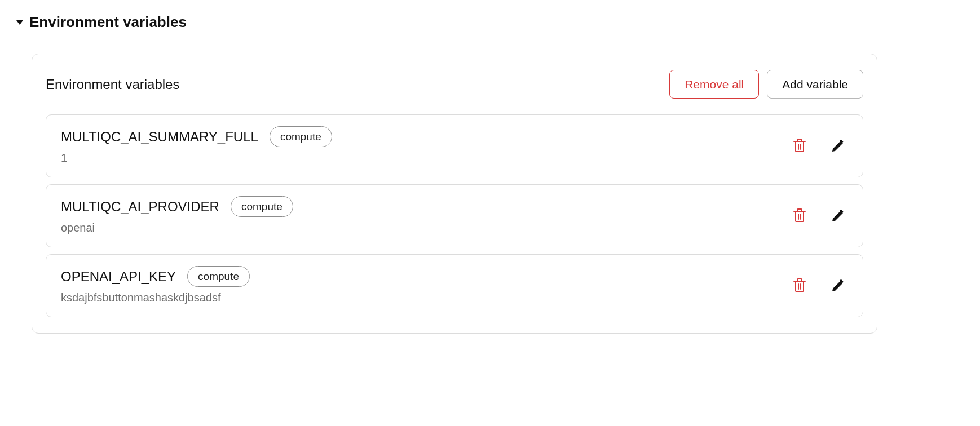 The image size is (980, 426). Describe the element at coordinates (454, 286) in the screenshot. I see `variable-row: OPENAI_API_KEY compute ksdajbfsbuttonmas…` at that location.